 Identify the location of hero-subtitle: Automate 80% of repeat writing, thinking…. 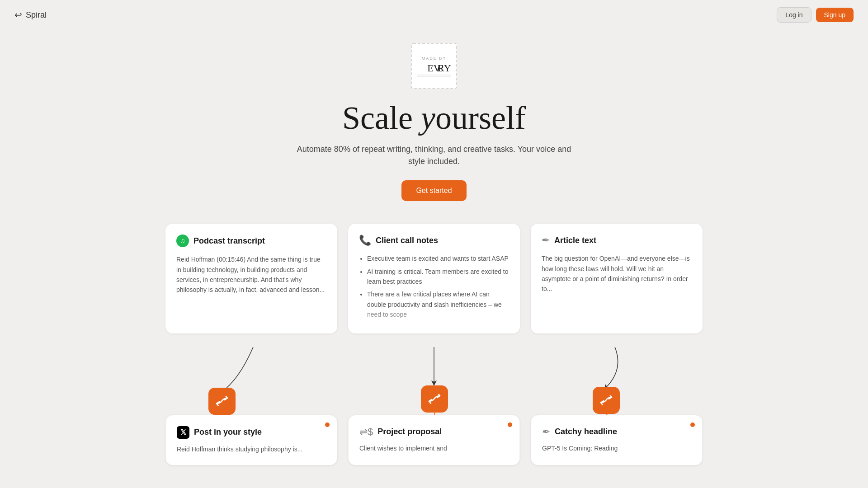
(434, 155).